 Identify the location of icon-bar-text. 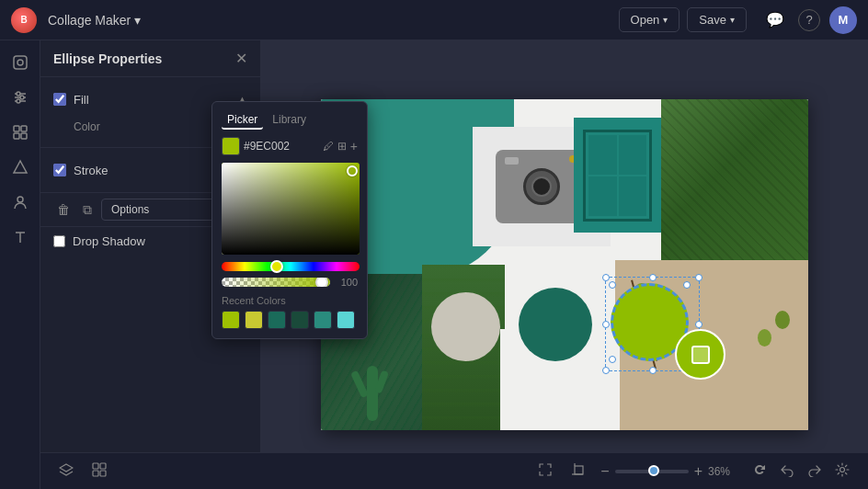
(20, 237).